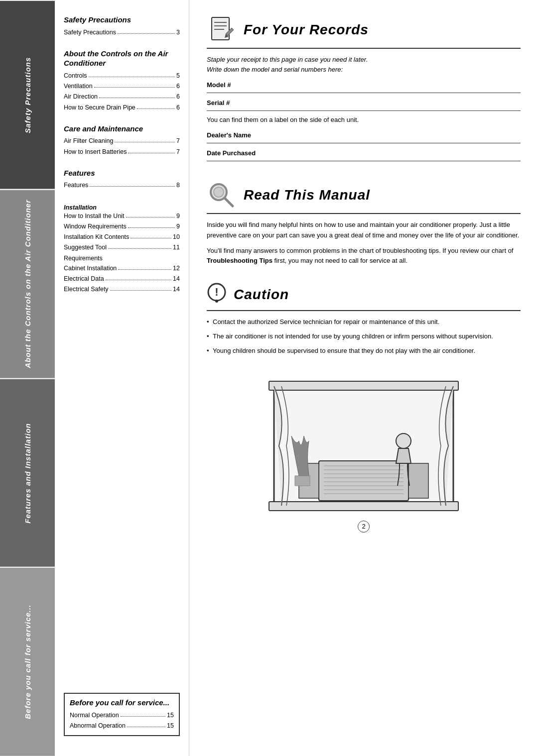 This screenshot has height=756, width=538. What do you see at coordinates (222, 30) in the screenshot?
I see `notepad-icon` at bounding box center [222, 30].